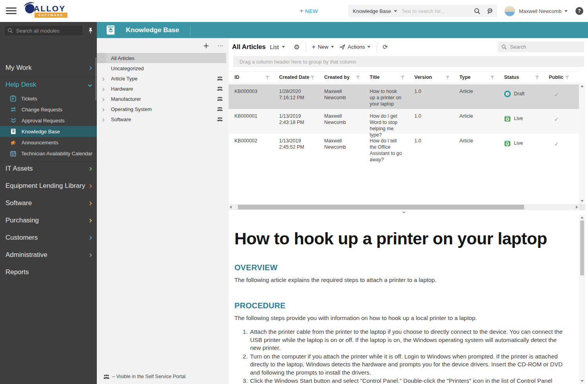  What do you see at coordinates (477, 11) in the screenshot?
I see `search-button` at bounding box center [477, 11].